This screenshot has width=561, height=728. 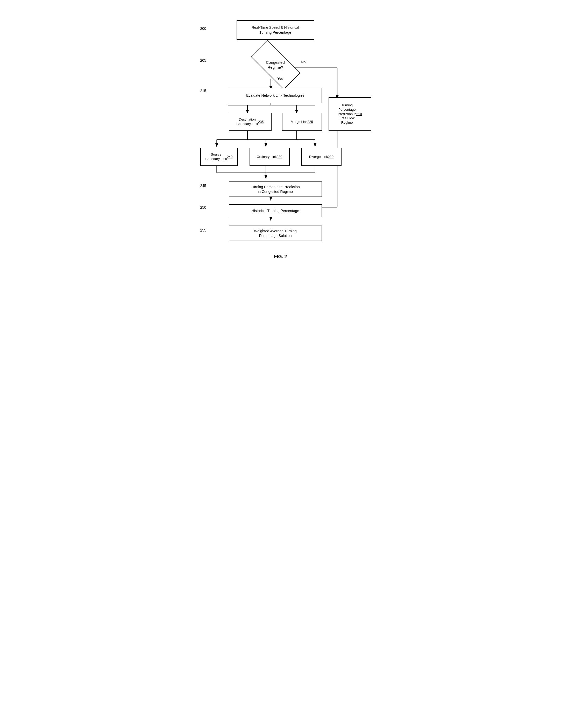 I want to click on no-label: No, so click(x=304, y=62).